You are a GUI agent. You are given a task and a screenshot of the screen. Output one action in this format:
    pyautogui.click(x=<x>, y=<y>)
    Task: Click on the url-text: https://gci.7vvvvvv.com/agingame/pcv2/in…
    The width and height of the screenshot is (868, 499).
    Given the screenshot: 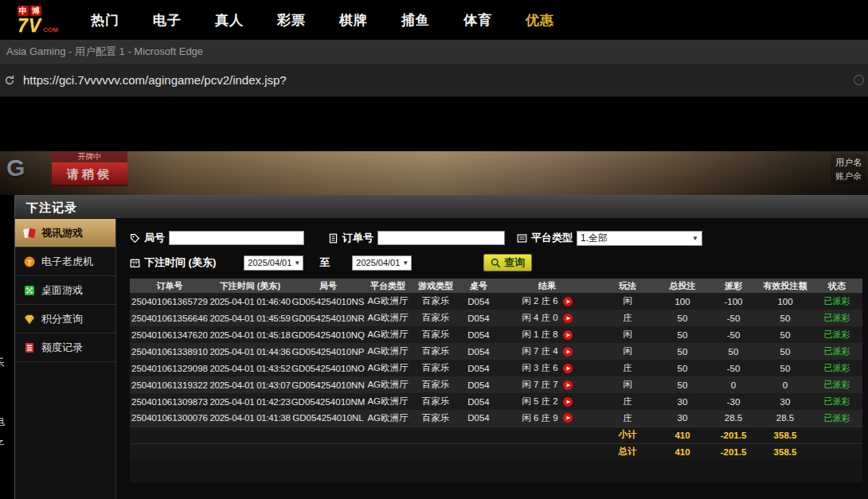 What is the action you would take?
    pyautogui.click(x=438, y=80)
    